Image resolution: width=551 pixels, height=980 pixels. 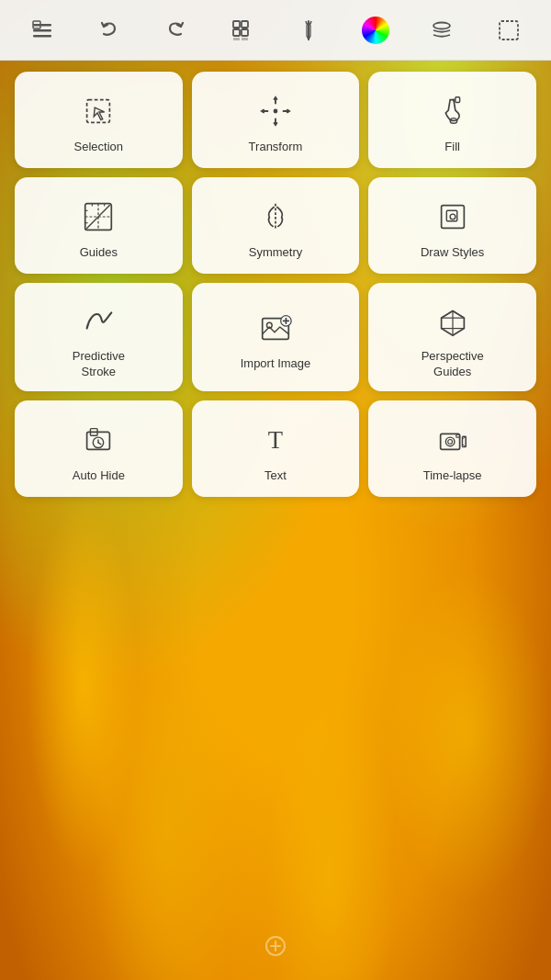 I want to click on draw-styles-label: Draw Styles, so click(x=452, y=253).